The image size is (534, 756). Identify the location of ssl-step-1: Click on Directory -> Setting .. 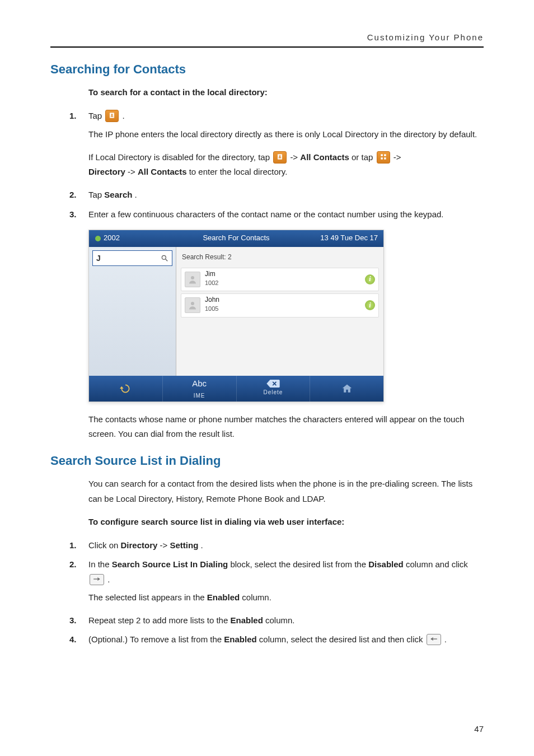
(277, 545).